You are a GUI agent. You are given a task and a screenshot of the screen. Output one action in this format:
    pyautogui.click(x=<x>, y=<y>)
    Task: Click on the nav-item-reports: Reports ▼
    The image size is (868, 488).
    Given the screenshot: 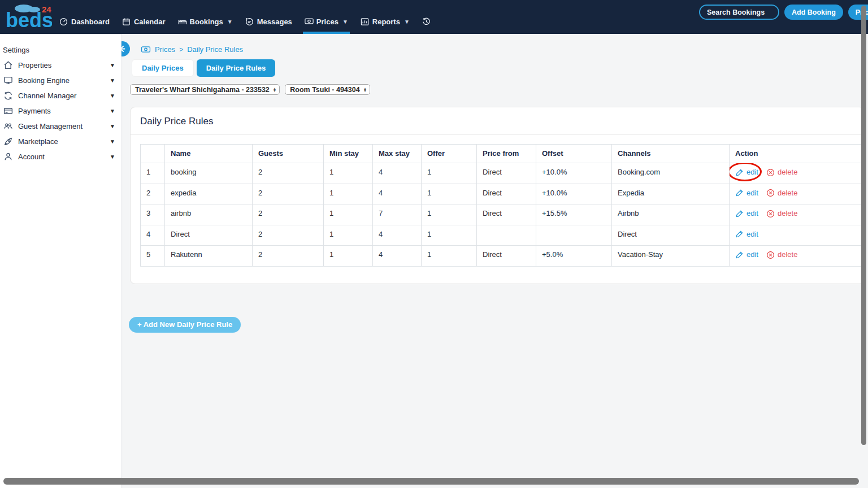 What is the action you would take?
    pyautogui.click(x=385, y=17)
    